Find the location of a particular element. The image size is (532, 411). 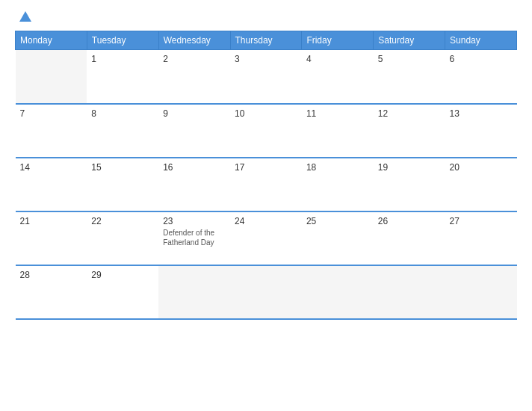

day-of-week-header: Sunday is located at coordinates (481, 40).